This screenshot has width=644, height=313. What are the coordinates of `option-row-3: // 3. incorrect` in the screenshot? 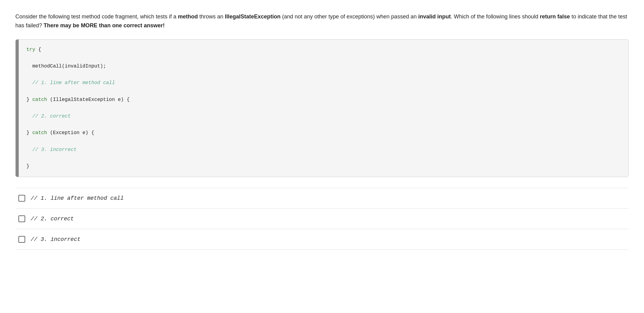 It's located at (322, 239).